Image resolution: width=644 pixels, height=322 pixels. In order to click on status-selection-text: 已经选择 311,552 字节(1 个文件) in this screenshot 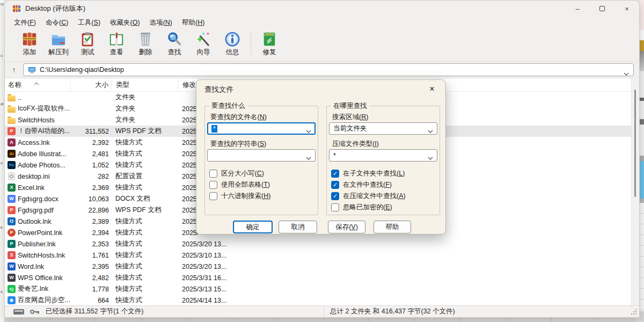, I will do `click(94, 311)`.